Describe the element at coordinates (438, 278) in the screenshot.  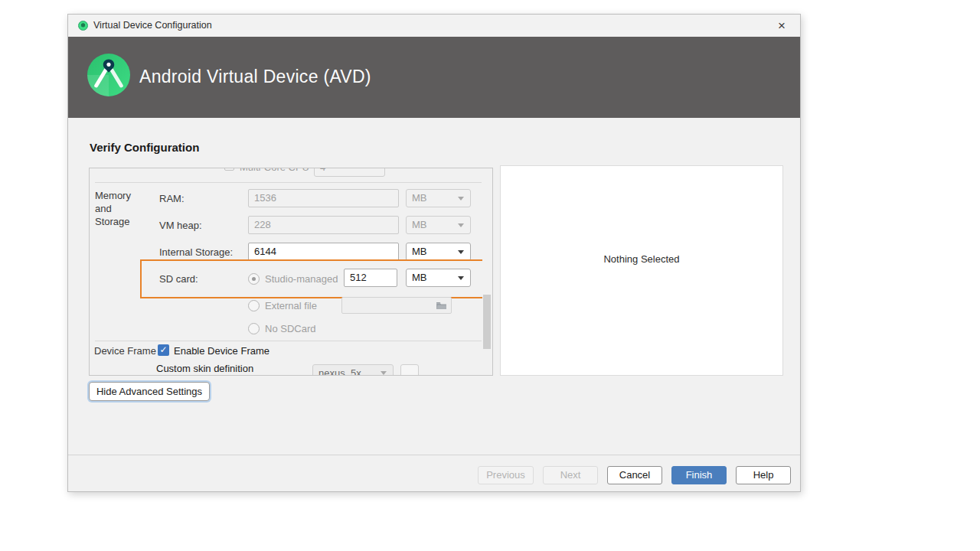
I see `sd-card-unit-combo: MB` at that location.